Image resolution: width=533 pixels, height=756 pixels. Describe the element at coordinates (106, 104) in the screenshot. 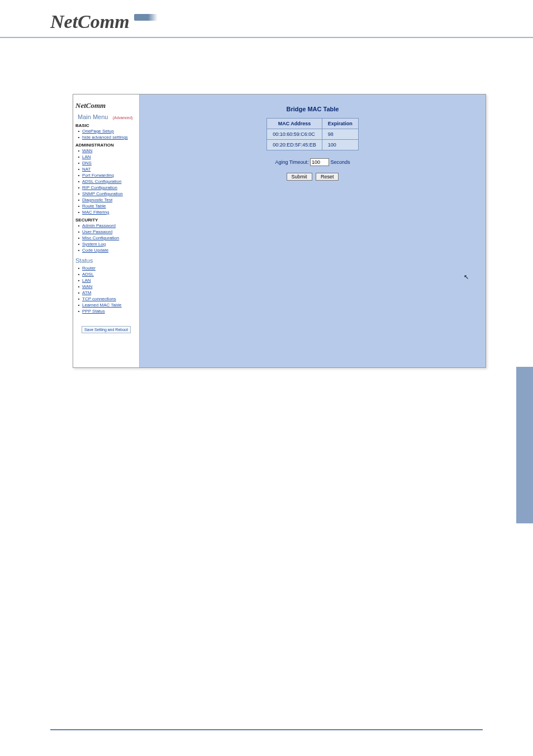

I see `sidebar-logo: NetComm` at that location.